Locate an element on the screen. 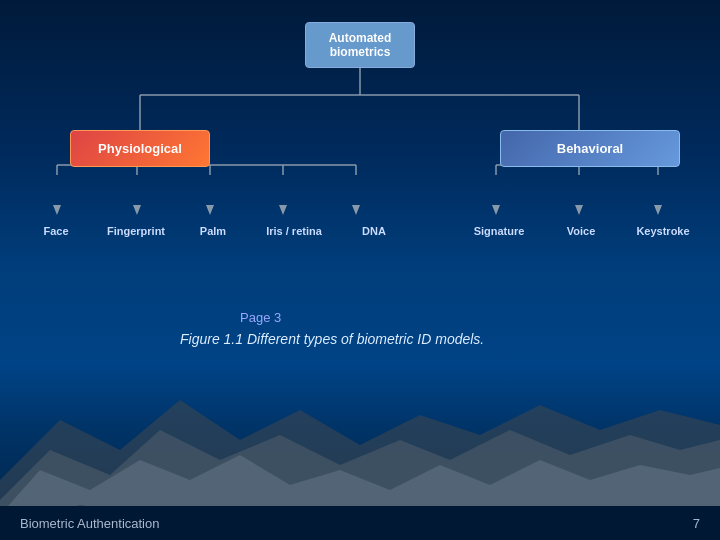 The image size is (720, 540). behavioral-node: Behavioral is located at coordinates (590, 148).